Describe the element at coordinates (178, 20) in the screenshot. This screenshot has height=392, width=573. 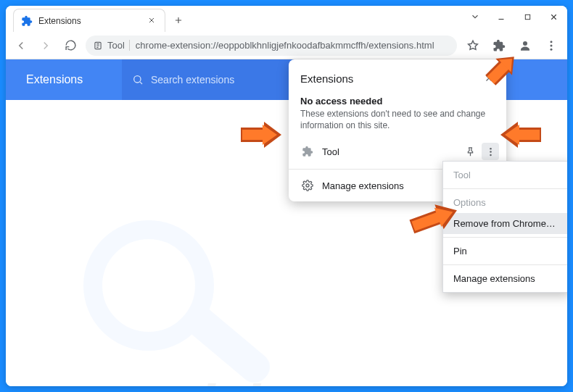
I see `new-tab-button` at that location.